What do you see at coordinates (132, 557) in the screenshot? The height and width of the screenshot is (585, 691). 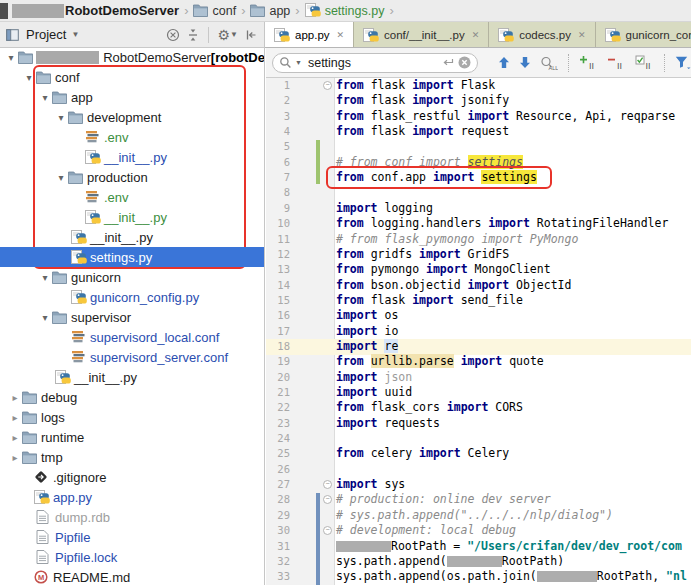 I see `tree-row-pipfile-lock: Pipfile.lock` at bounding box center [132, 557].